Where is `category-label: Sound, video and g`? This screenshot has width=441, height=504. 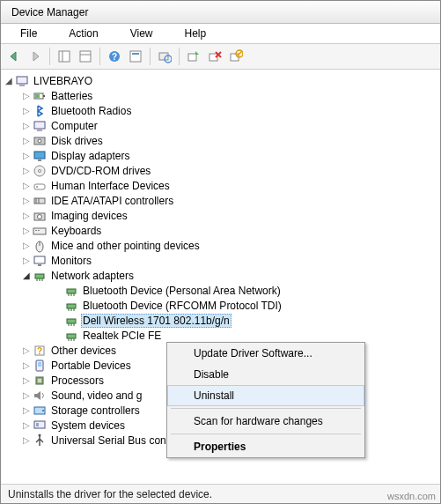 category-label: Sound, video and g is located at coordinates (97, 396).